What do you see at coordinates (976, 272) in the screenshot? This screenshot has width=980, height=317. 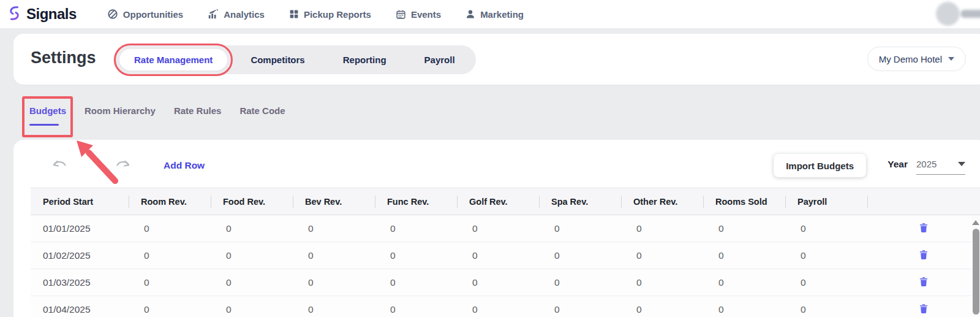 I see `scrollbar-thumb` at bounding box center [976, 272].